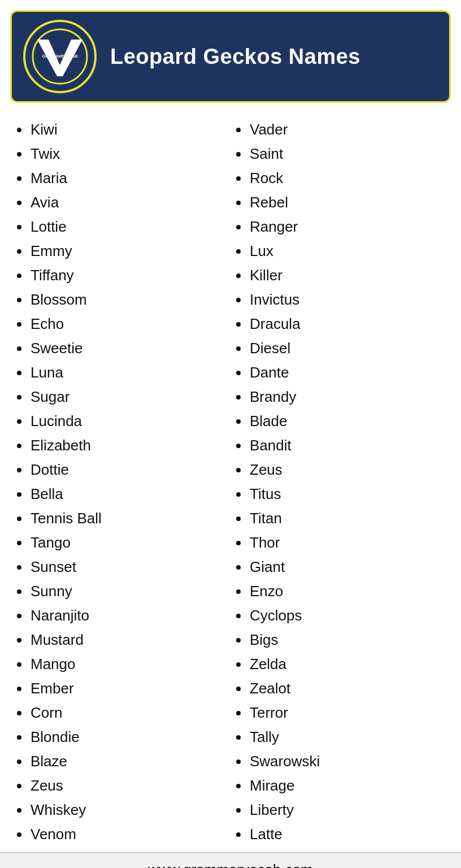  What do you see at coordinates (121, 397) in the screenshot?
I see `list-item: Sugar` at bounding box center [121, 397].